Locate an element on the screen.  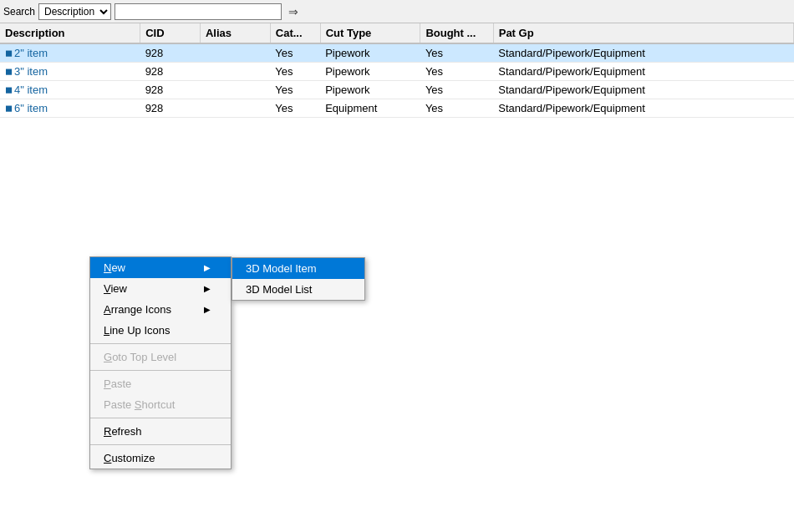
cell-description: ◼6" item is located at coordinates (70, 109).